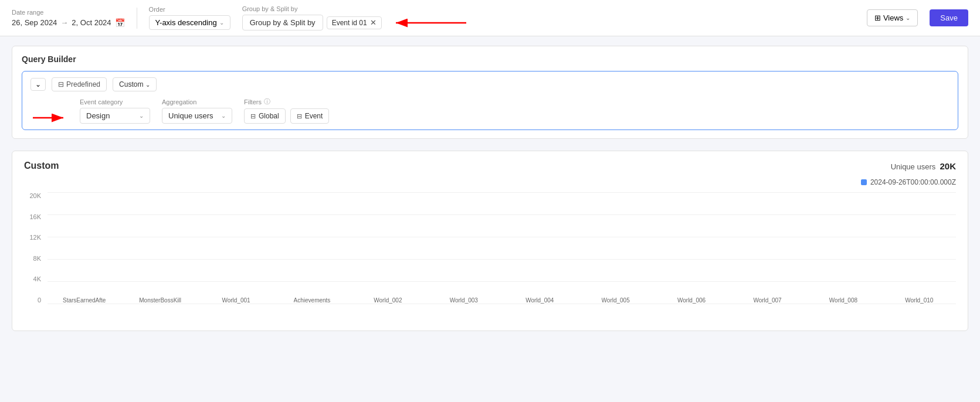  Describe the element at coordinates (843, 300) in the screenshot. I see `bar-label: World_008` at that location.